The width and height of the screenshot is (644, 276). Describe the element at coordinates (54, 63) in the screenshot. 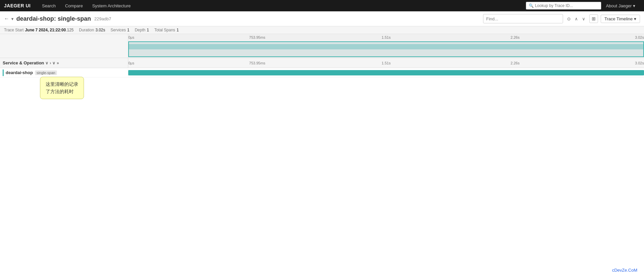

I see `expand-all-icon: ∨` at that location.